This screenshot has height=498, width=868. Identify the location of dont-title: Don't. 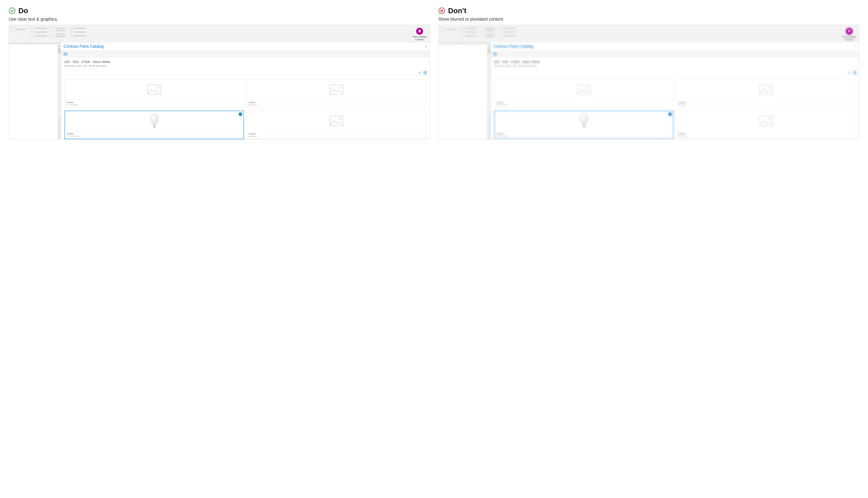
(457, 11).